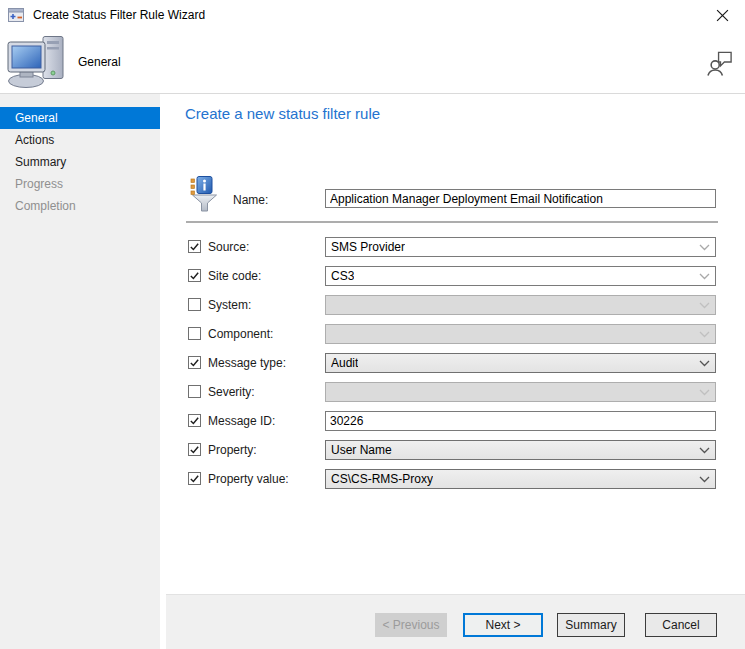 The height and width of the screenshot is (649, 745). What do you see at coordinates (194, 334) in the screenshot?
I see `component-checkbox` at bounding box center [194, 334].